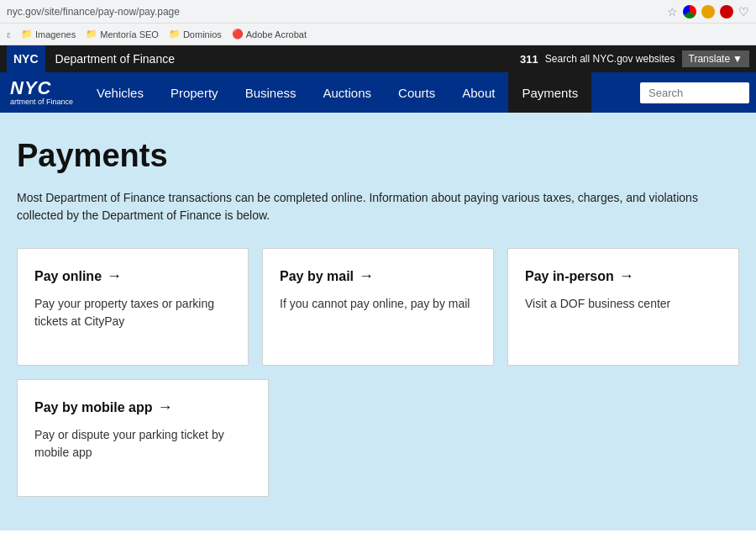 The height and width of the screenshot is (533, 756). I want to click on page-title: Payments, so click(378, 156).